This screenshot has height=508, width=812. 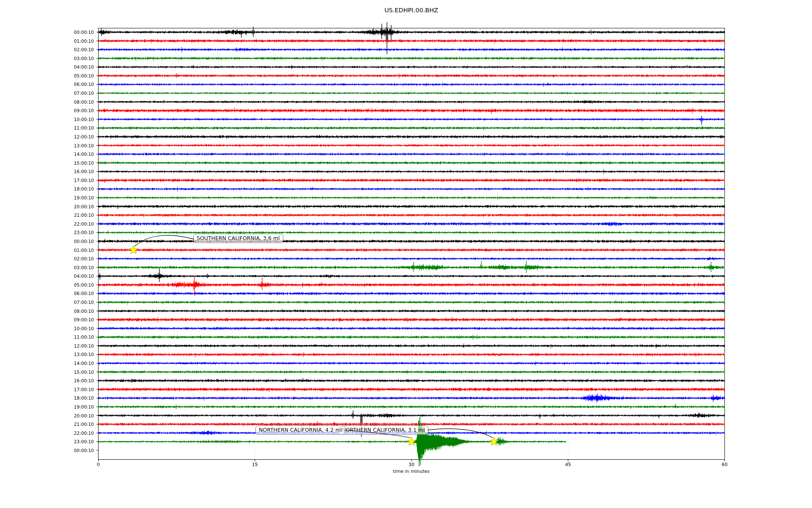 What do you see at coordinates (98, 465) in the screenshot?
I see `x-tick-label: 0` at bounding box center [98, 465].